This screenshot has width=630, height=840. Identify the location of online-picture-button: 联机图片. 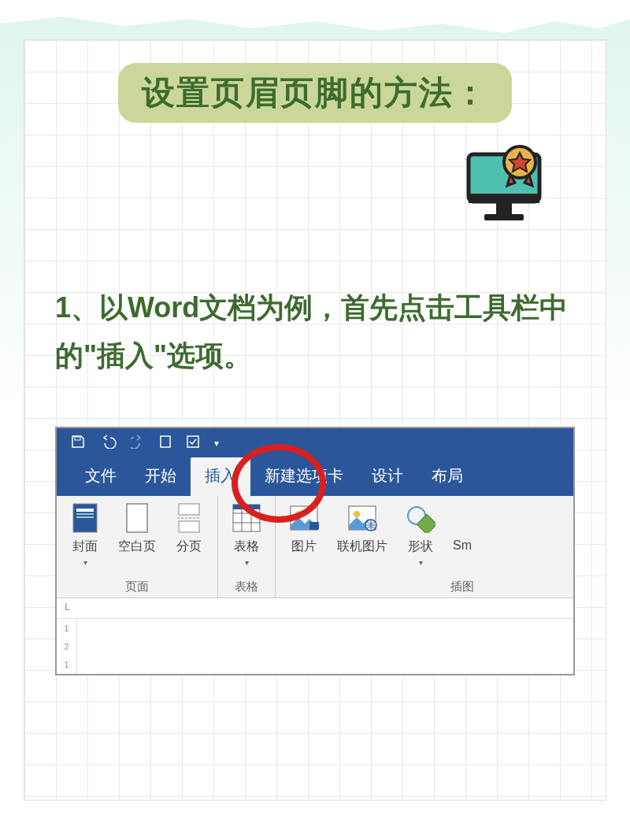
(362, 539).